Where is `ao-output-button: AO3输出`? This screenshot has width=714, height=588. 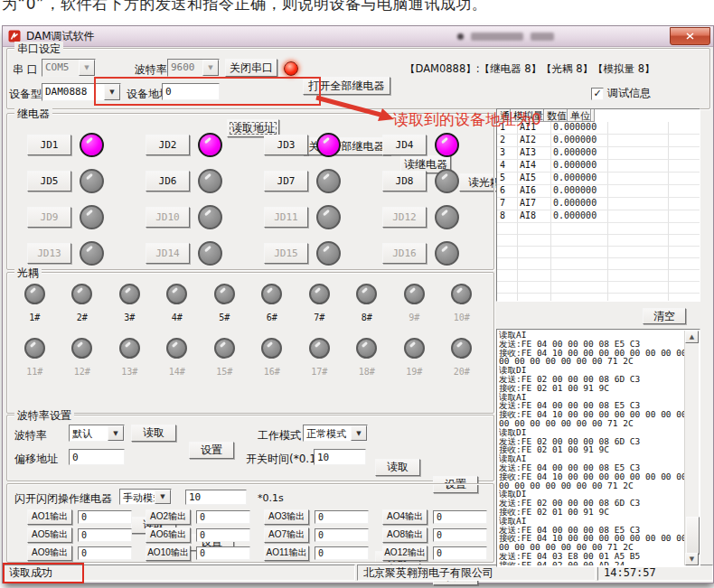 ao-output-button: AO3输出 is located at coordinates (287, 517).